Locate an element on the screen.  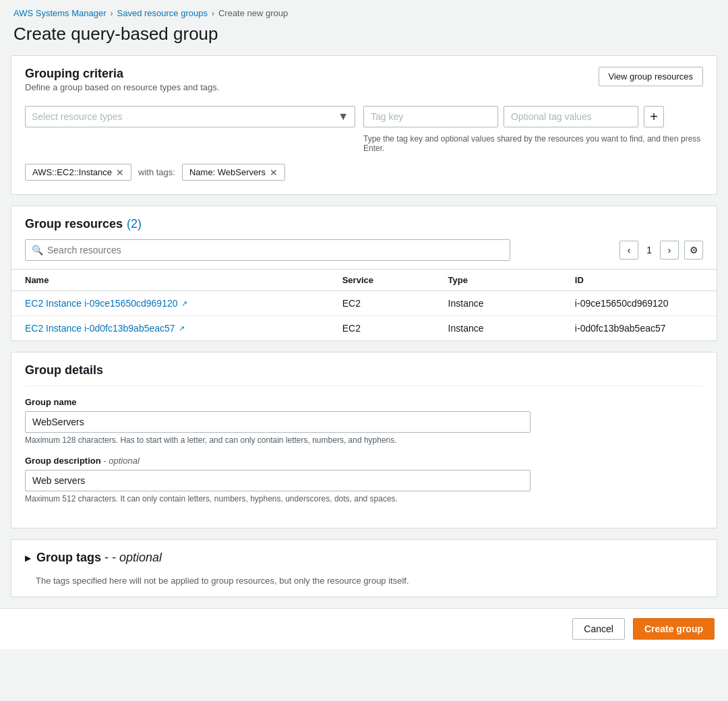
group-tags-description: The tags specified here will not be appl… is located at coordinates (364, 586).